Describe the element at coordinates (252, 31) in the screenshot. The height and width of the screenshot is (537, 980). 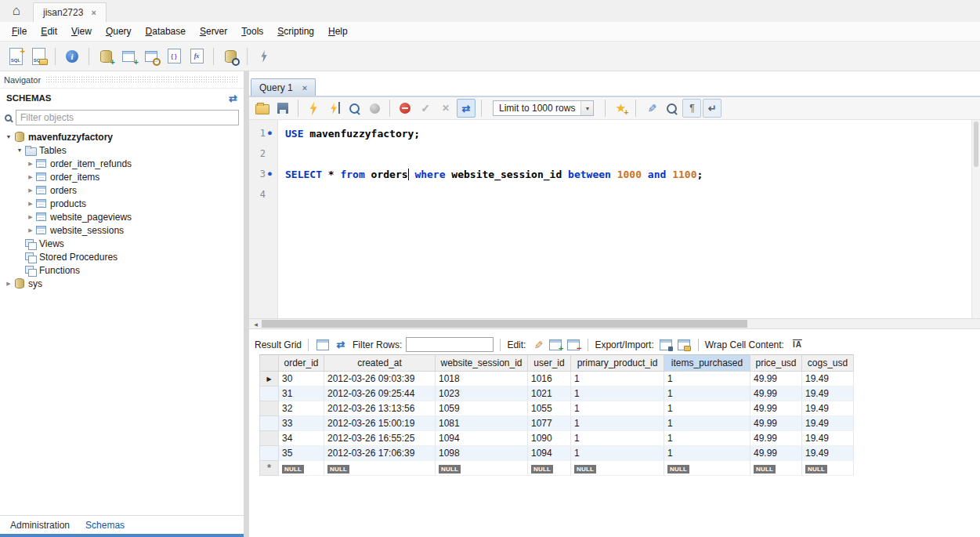
I see `menu-tools: Tools` at that location.